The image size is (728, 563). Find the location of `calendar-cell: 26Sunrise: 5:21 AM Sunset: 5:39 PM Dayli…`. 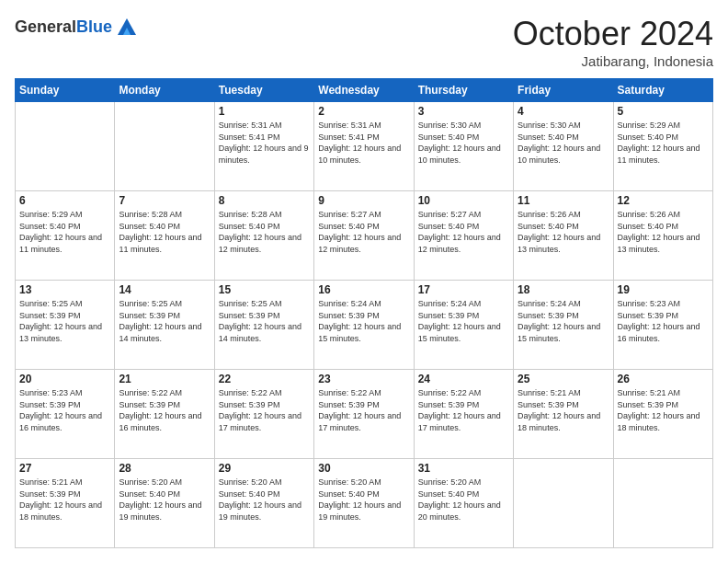

calendar-cell: 26Sunrise: 5:21 AM Sunset: 5:39 PM Dayli… is located at coordinates (663, 414).